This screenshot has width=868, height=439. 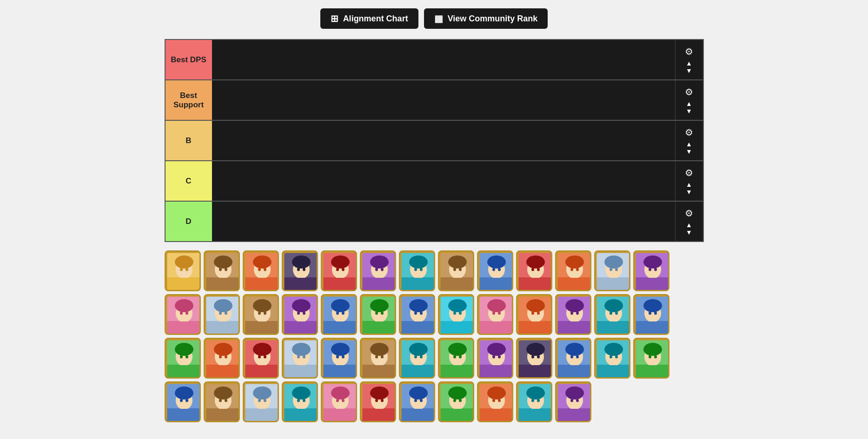 What do you see at coordinates (444, 140) in the screenshot?
I see `tier-content-b` at bounding box center [444, 140].